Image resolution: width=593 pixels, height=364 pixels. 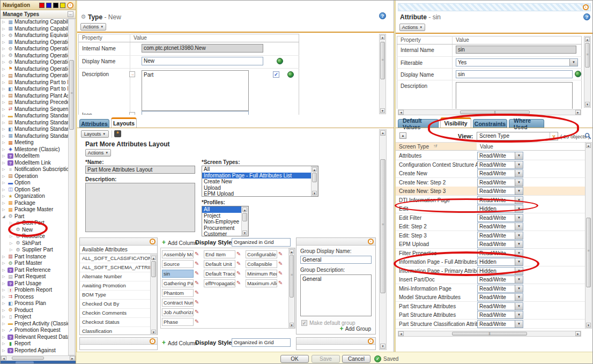 I want to click on visibility-scrollbar: ▲ ≡ ▼, so click(x=589, y=235).